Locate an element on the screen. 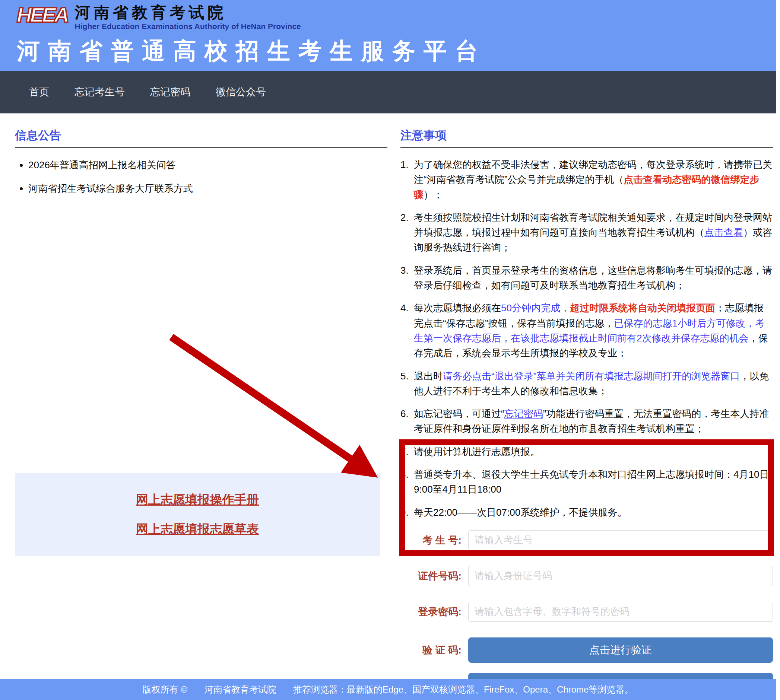 The image size is (780, 700). main-nav: 首页 忘记考生号 忘记密码 微信公众号 is located at coordinates (388, 92).